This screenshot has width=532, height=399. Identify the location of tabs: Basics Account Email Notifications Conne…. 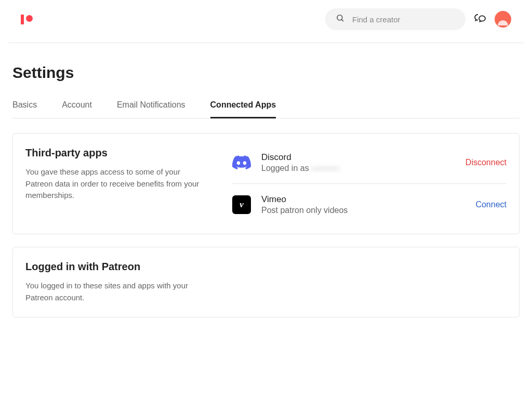
(266, 109).